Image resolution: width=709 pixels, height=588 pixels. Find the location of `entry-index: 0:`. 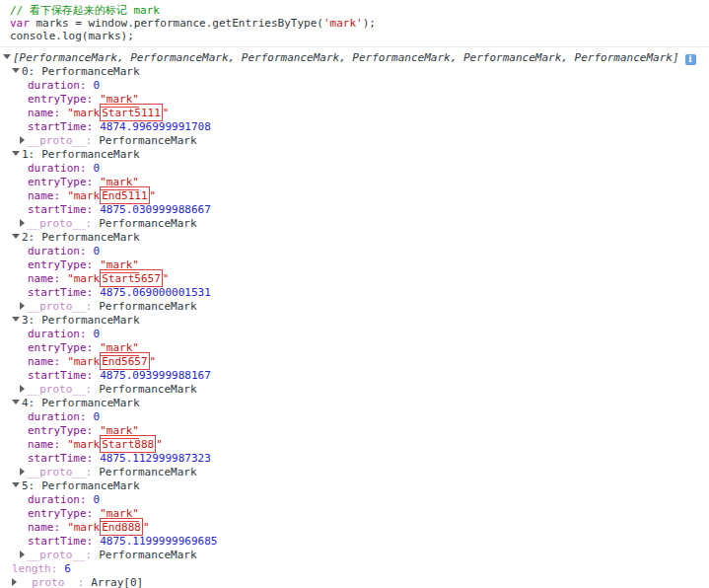

entry-index: 0: is located at coordinates (28, 71).